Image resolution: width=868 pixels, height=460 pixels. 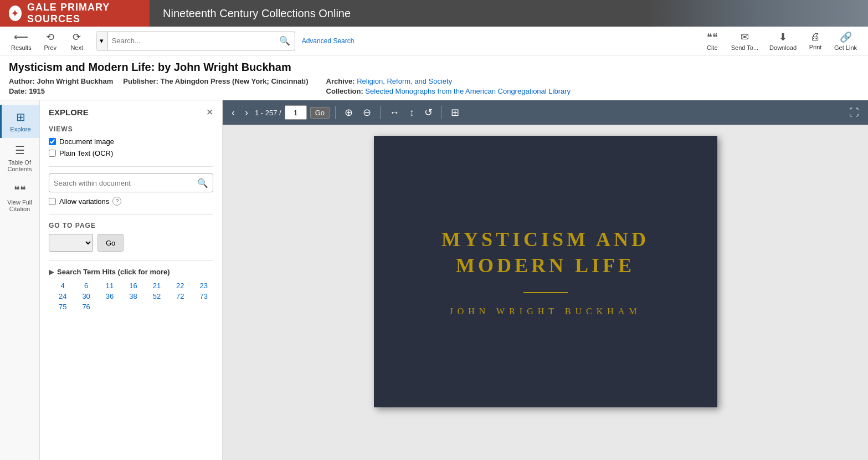 What do you see at coordinates (744, 37) in the screenshot?
I see `send-to-icon: ✉` at bounding box center [744, 37].